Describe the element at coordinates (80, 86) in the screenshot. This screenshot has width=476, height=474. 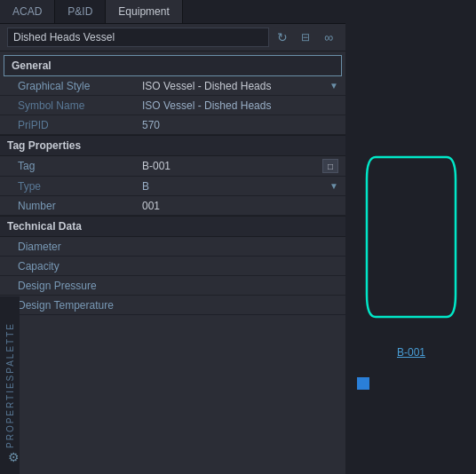
I see `graphical-style-label: Graphical Style` at that location.